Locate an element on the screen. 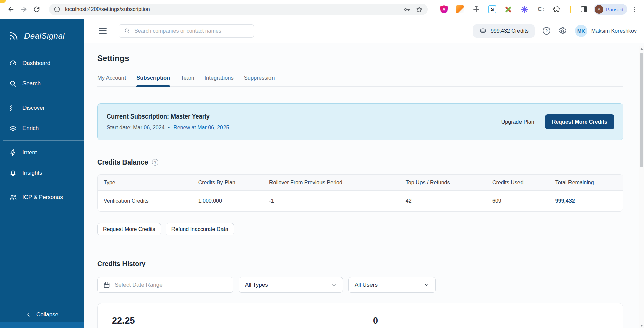  extensions-menu-button is located at coordinates (557, 9).